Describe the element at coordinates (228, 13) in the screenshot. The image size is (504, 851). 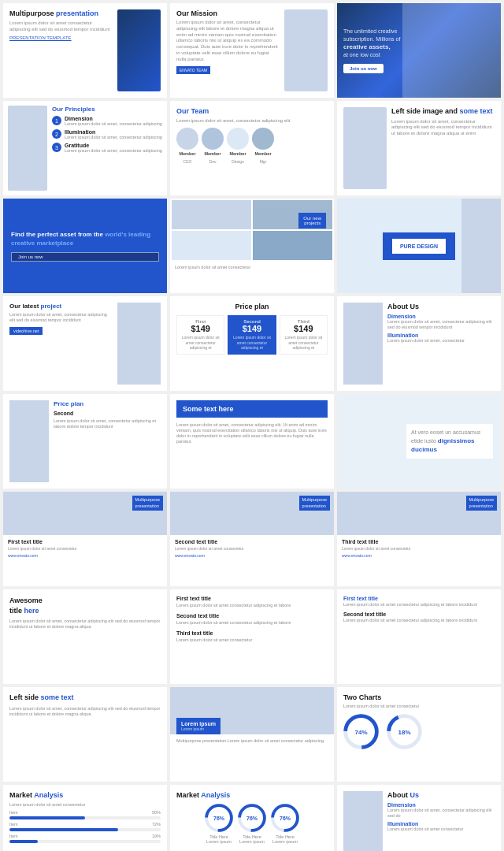
I see `slide-title: Our Mission` at that location.